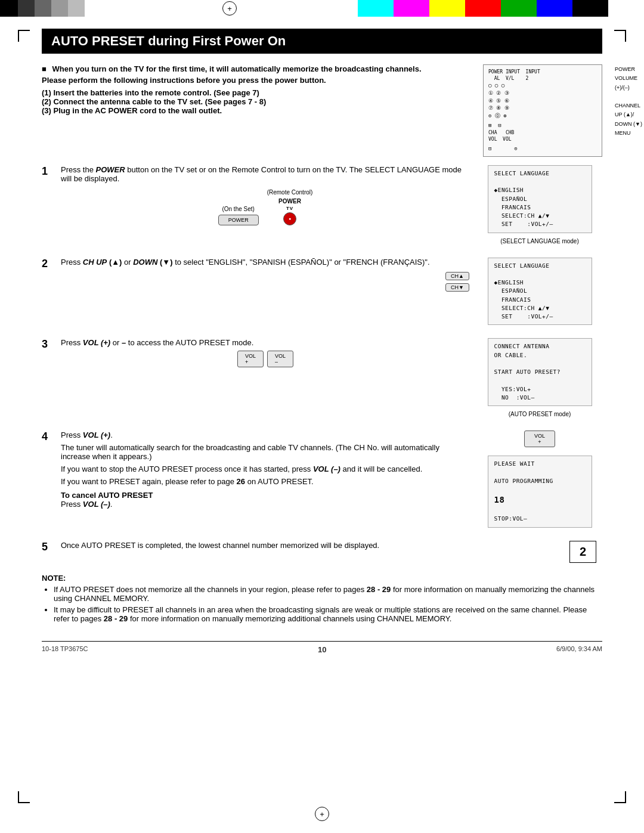 This screenshot has height=833, width=644. Describe the element at coordinates (628, 69) in the screenshot. I see `label-power: POWER` at that location.